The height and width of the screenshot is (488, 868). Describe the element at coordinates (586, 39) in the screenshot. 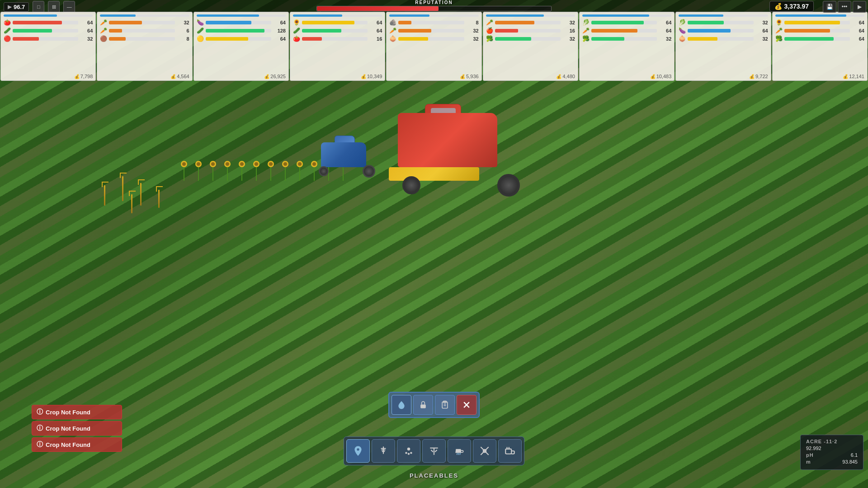

I see `crop-icon: 🥦` at that location.